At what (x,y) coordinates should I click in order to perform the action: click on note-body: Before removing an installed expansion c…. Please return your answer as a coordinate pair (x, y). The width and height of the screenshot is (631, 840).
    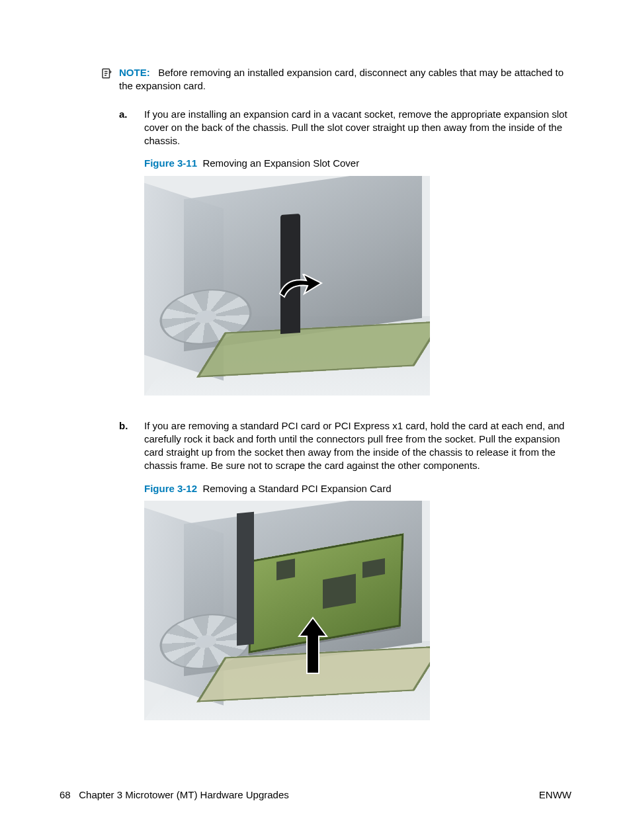
    Looking at the image, I should click on (341, 79).